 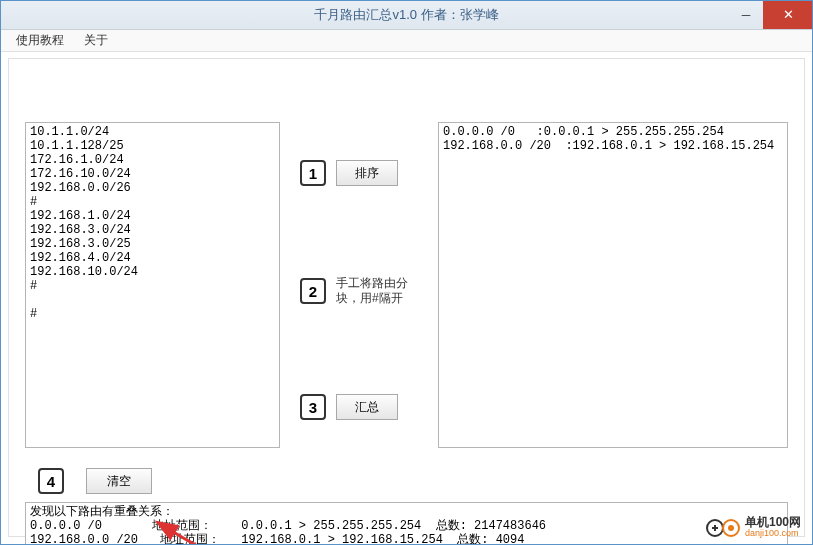 What do you see at coordinates (723, 528) in the screenshot?
I see `watermark-logo-icon` at bounding box center [723, 528].